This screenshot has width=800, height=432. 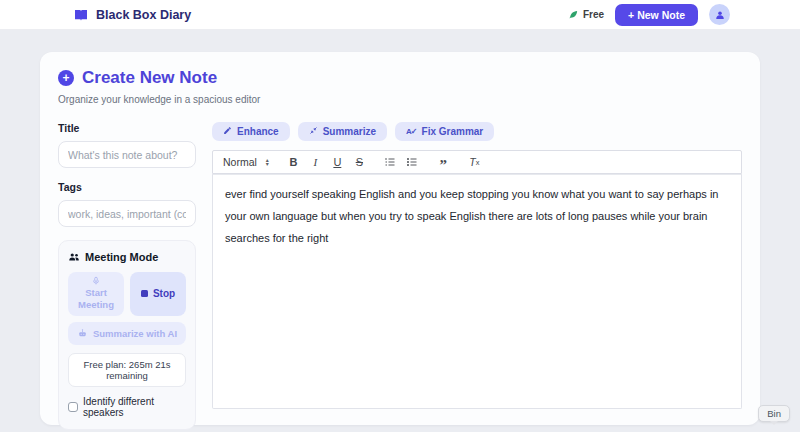 What do you see at coordinates (338, 162) in the screenshot?
I see `underline-button: U` at bounding box center [338, 162].